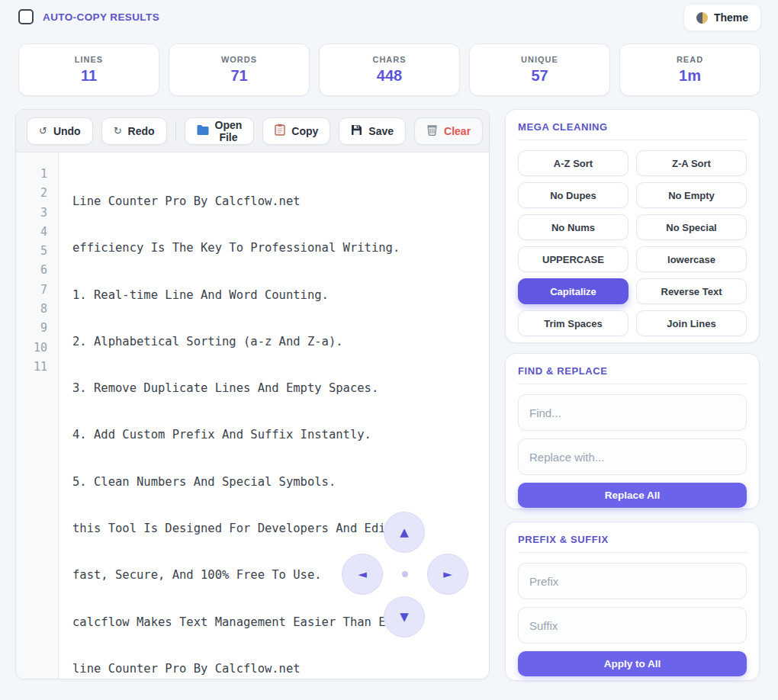  I want to click on copy-button: Copy, so click(296, 131).